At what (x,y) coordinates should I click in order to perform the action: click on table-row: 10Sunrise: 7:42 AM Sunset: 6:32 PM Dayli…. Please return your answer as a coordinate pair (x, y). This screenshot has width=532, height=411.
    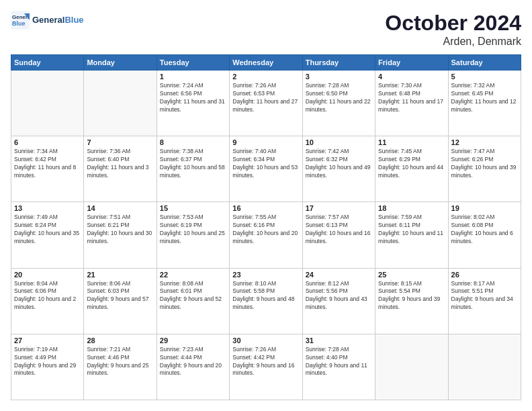
    Looking at the image, I should click on (339, 169).